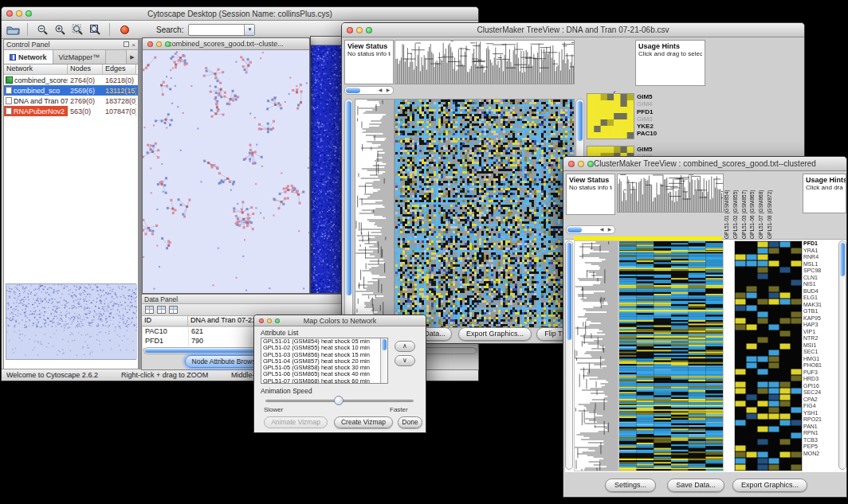 This screenshot has width=848, height=504. Describe the element at coordinates (821, 393) in the screenshot. I see `gene-label: SEC24` at that location.